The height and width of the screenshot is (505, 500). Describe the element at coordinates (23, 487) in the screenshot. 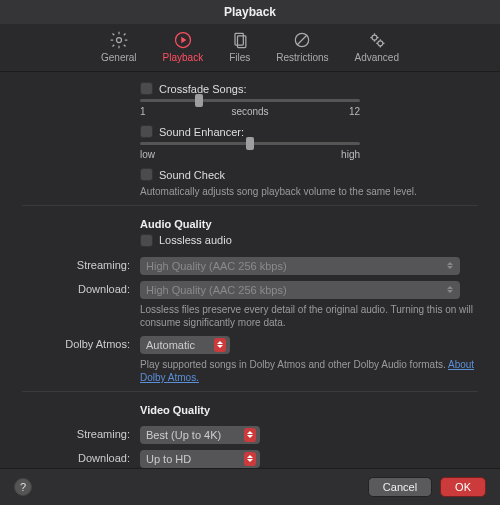

I see `help-button: ?` at that location.